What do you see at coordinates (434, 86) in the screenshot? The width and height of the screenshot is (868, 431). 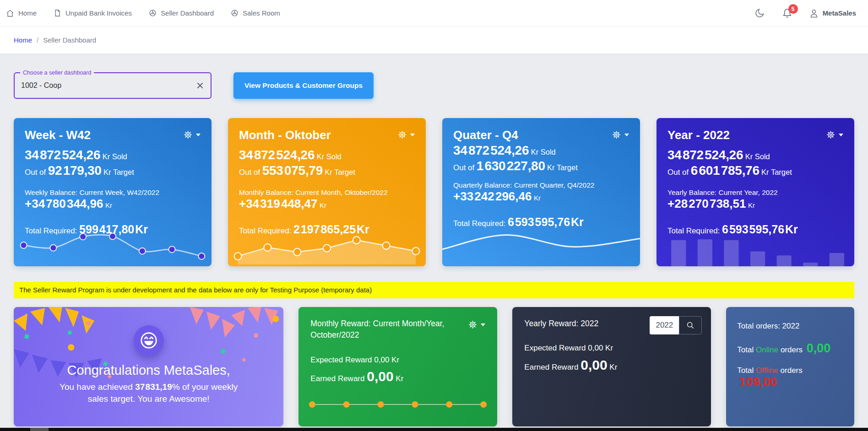 I see `picker-row: Choose a seller dashboard View Products …` at bounding box center [434, 86].